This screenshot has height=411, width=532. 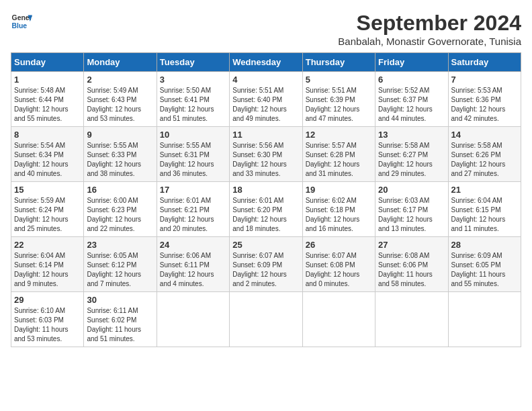 I want to click on day-number: 11, so click(x=266, y=134).